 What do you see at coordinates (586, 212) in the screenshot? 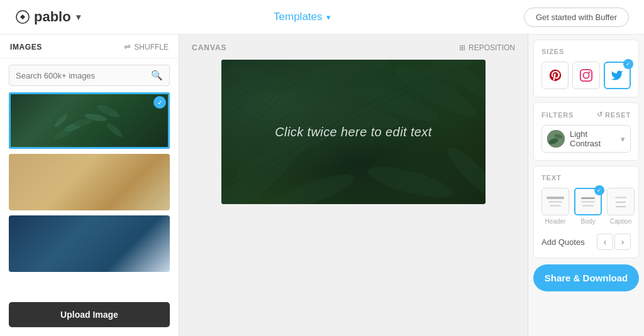
I see `text-section: TEXT Header ✓` at bounding box center [586, 212].